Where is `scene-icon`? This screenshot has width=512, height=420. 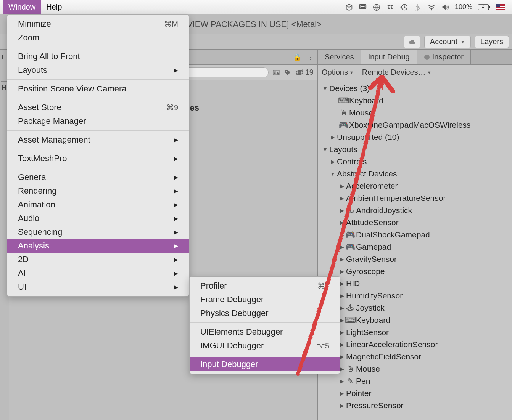
scene-icon is located at coordinates (276, 72).